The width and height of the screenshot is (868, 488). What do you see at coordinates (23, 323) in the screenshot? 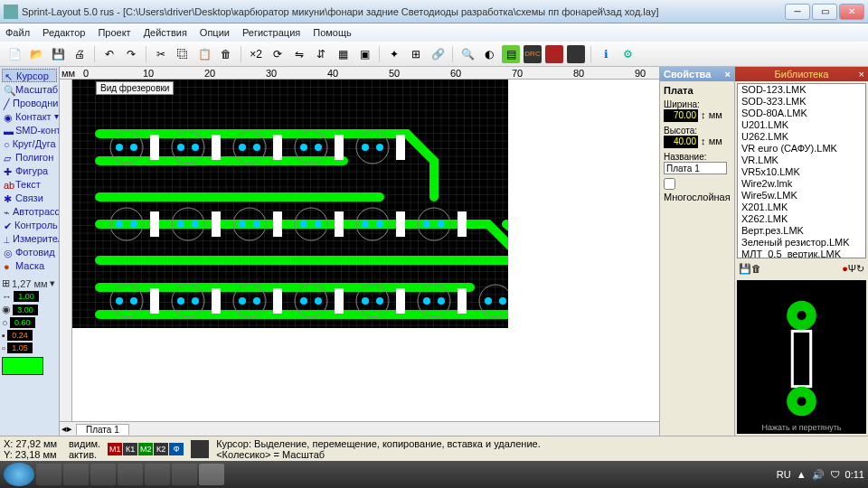
I see `prop-val-c: 0.60` at bounding box center [23, 323].